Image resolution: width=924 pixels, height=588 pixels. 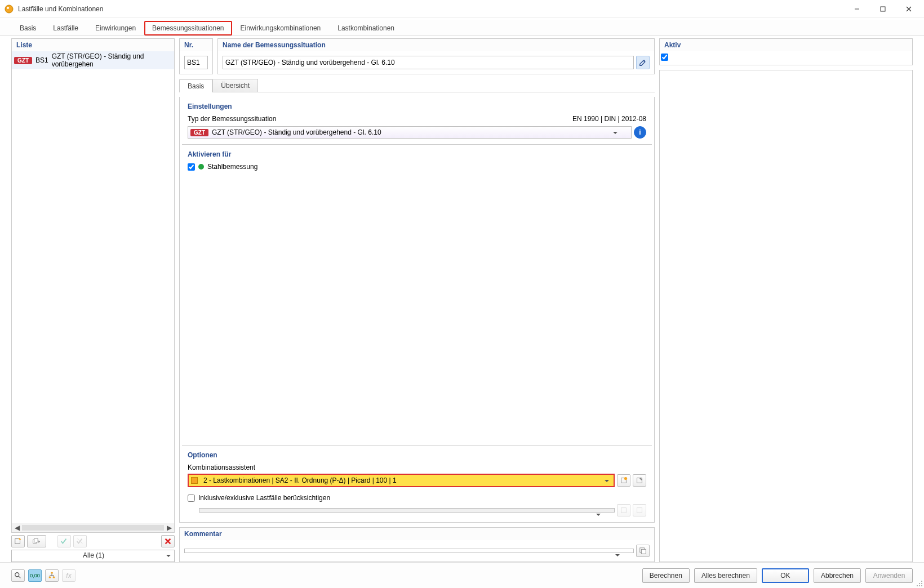 What do you see at coordinates (640, 132) in the screenshot?
I see `info-button: i` at bounding box center [640, 132].